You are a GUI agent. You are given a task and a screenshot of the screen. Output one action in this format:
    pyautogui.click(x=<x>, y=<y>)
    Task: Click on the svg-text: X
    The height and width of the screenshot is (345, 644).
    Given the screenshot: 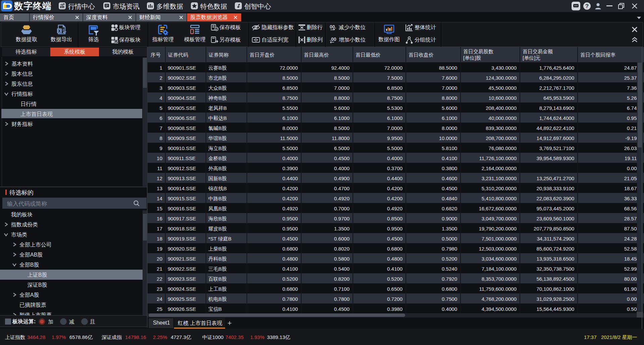 What is the action you would take?
    pyautogui.click(x=59, y=31)
    